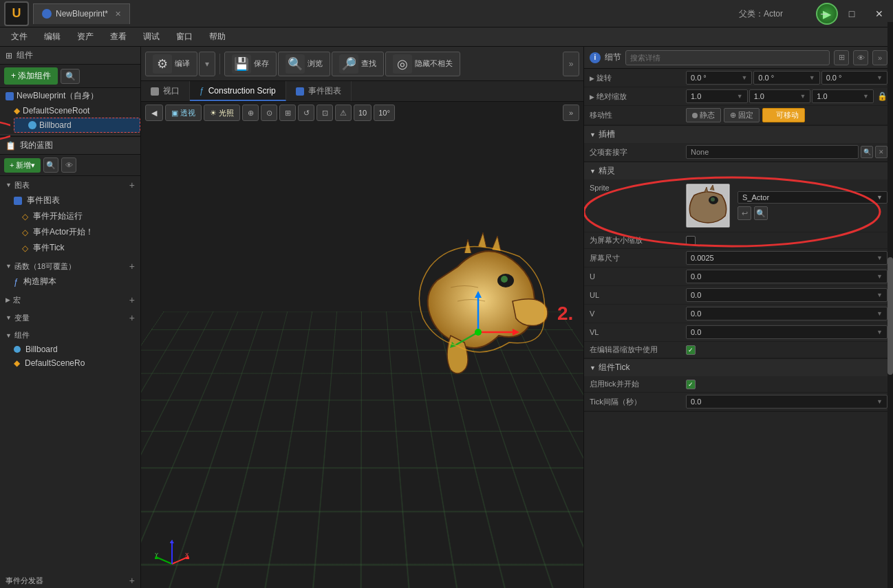 The height and width of the screenshot is (588, 893). I want to click on comp-sceneroot: ◆ DefaultSceneRo, so click(70, 363).